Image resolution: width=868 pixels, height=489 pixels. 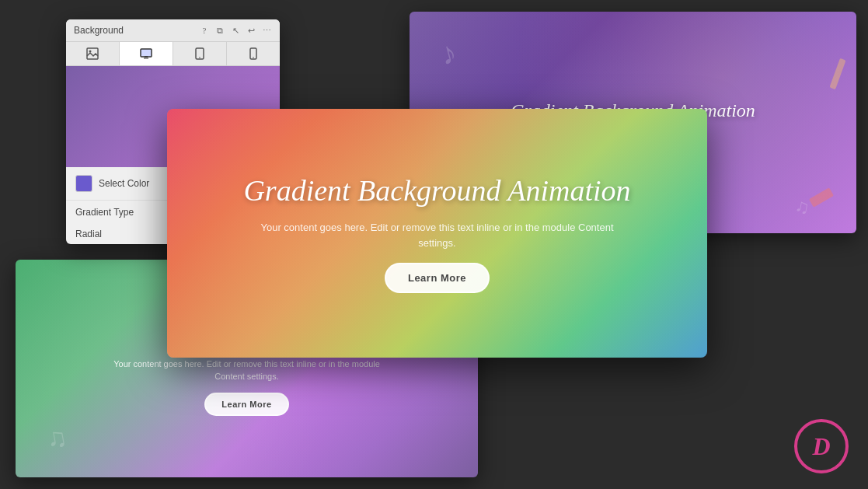 What do you see at coordinates (235, 30) in the screenshot?
I see `cursor-icon: ↖` at bounding box center [235, 30].